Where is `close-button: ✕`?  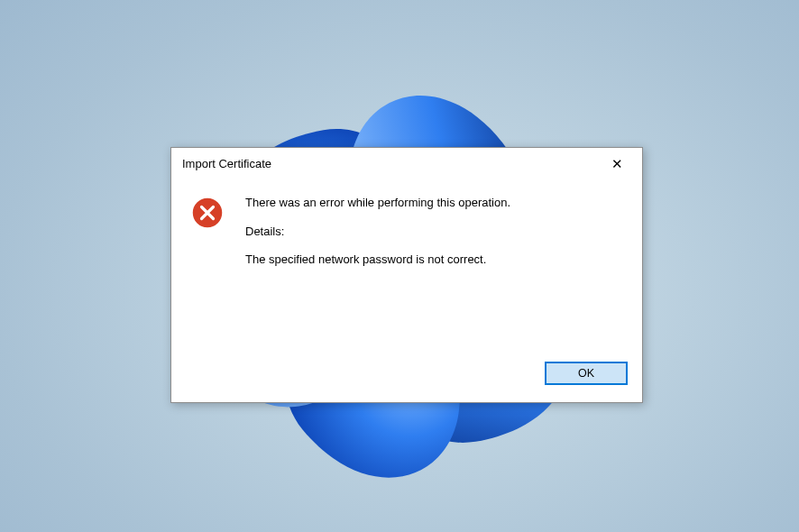 close-button: ✕ is located at coordinates (617, 163).